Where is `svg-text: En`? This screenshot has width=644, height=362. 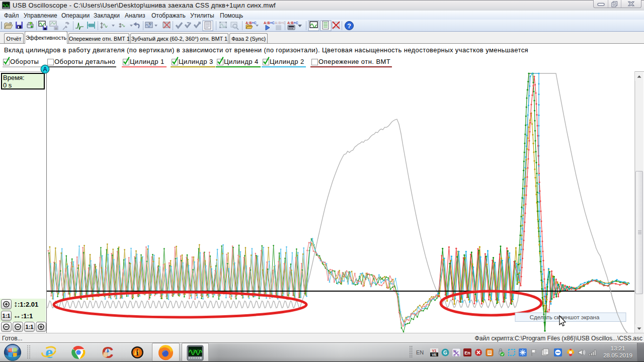 svg-text: En is located at coordinates (467, 353).